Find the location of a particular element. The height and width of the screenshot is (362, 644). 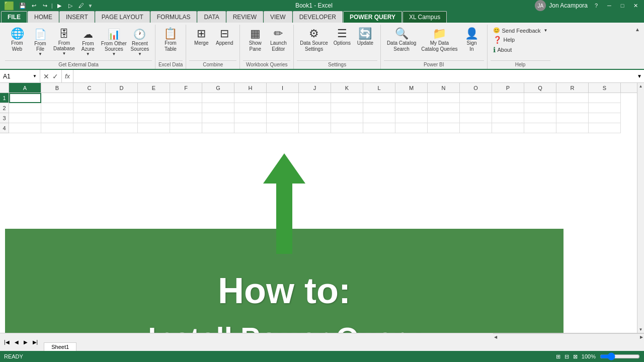

cell-K2 is located at coordinates (347, 108).